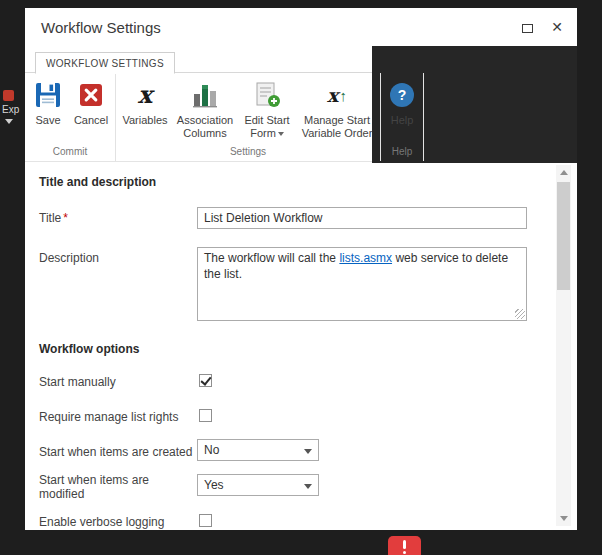  I want to click on required-asterisk: *, so click(66, 218).